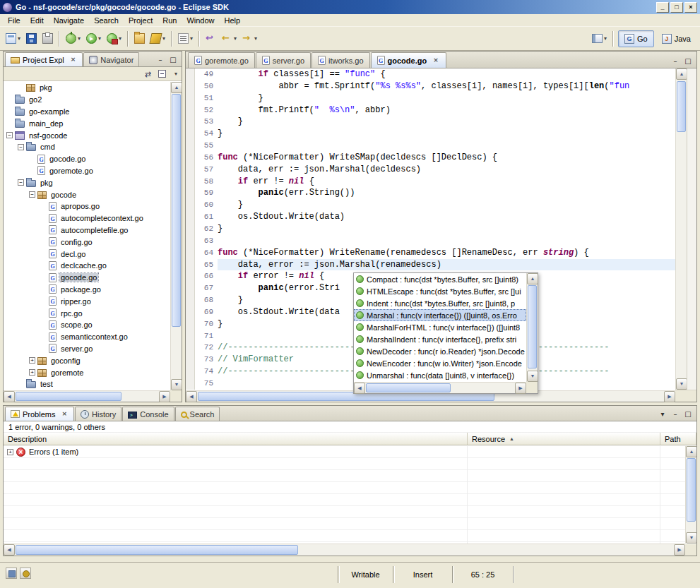 The height and width of the screenshot is (588, 700). Describe the element at coordinates (446, 265) in the screenshot. I see `code-text: data, error := json.Marshal(renamedescs)` at that location.